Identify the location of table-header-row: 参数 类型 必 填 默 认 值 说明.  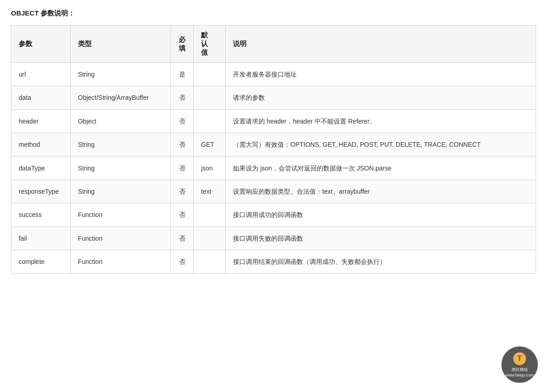
(274, 44).